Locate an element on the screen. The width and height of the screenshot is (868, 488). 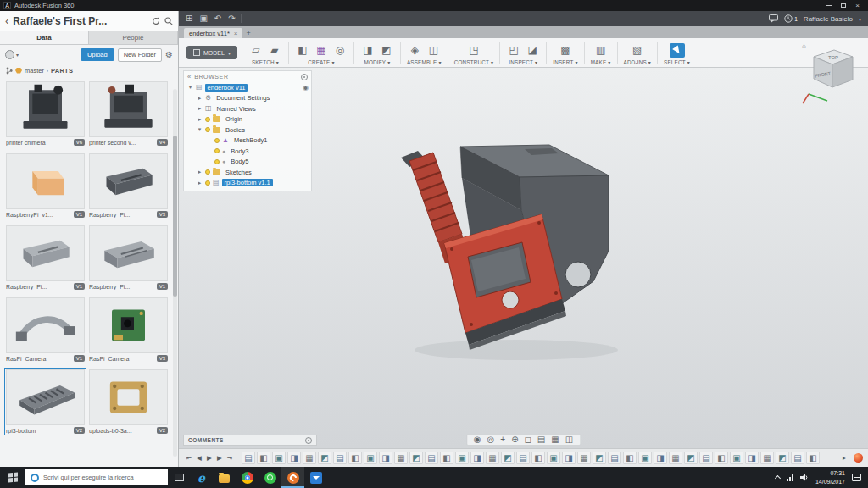
ribbon-group-label: CONSTRUCT ▾ is located at coordinates (475, 63).